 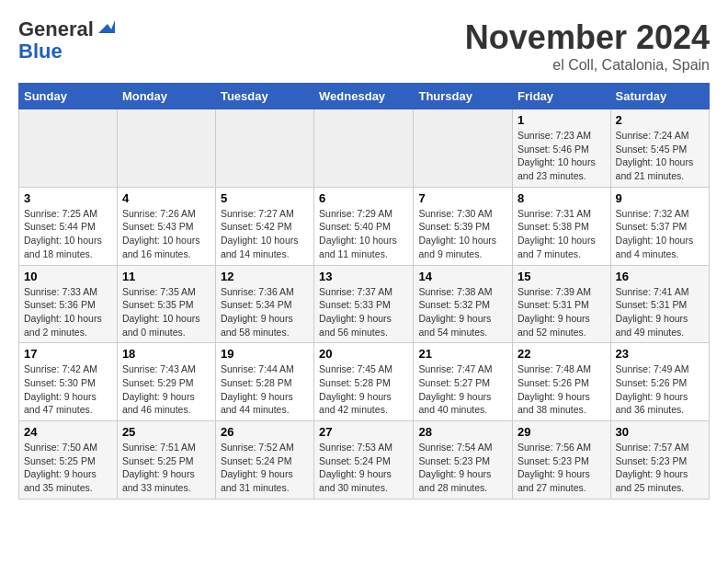 What do you see at coordinates (660, 234) in the screenshot?
I see `day-info: Sunrise: 7:32 AMSunset: 5:37 PMDaylight:…` at bounding box center [660, 234].